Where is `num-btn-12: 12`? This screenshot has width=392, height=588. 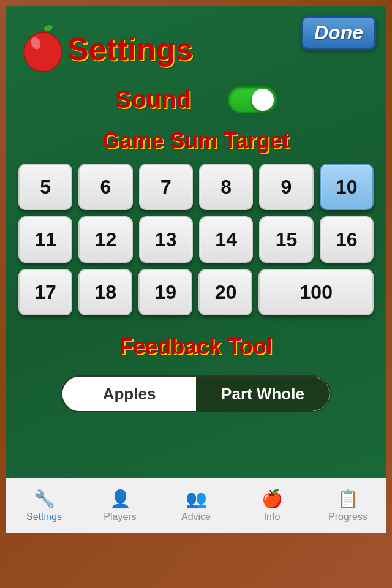
num-btn-12: 12 is located at coordinates (105, 239).